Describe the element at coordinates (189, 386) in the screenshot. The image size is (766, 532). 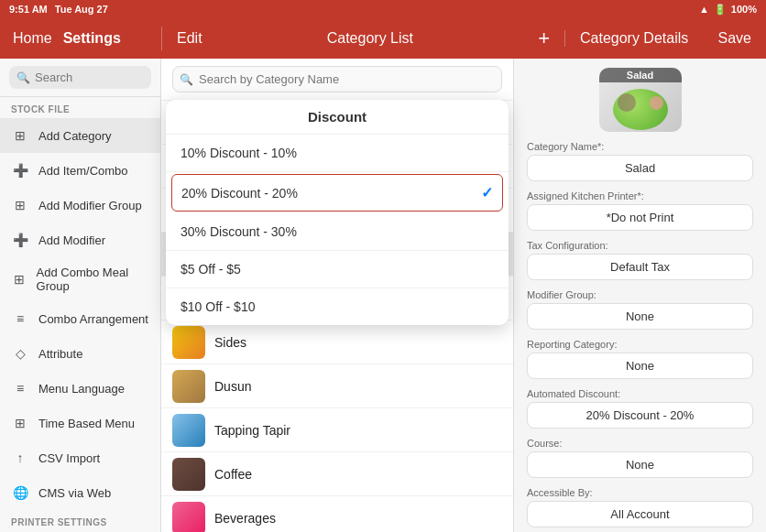
I see `category-thumb-dusun` at that location.